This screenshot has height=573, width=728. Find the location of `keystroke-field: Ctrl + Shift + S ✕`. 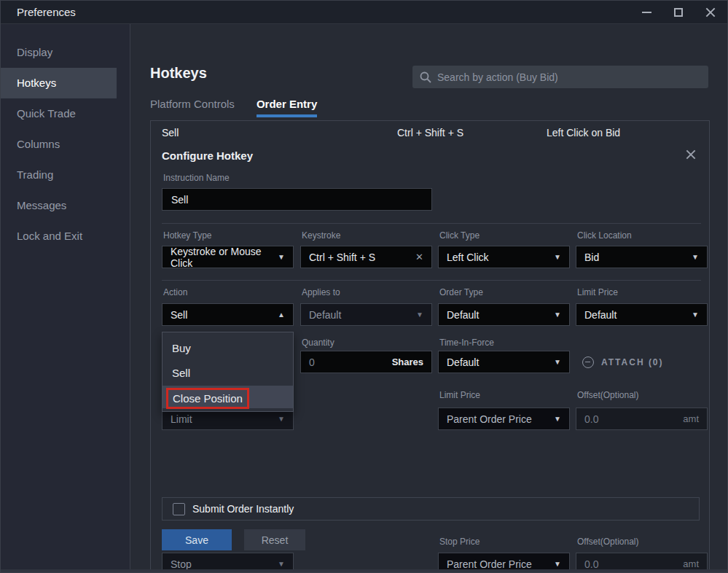

keystroke-field: Ctrl + Shift + S ✕ is located at coordinates (366, 257).